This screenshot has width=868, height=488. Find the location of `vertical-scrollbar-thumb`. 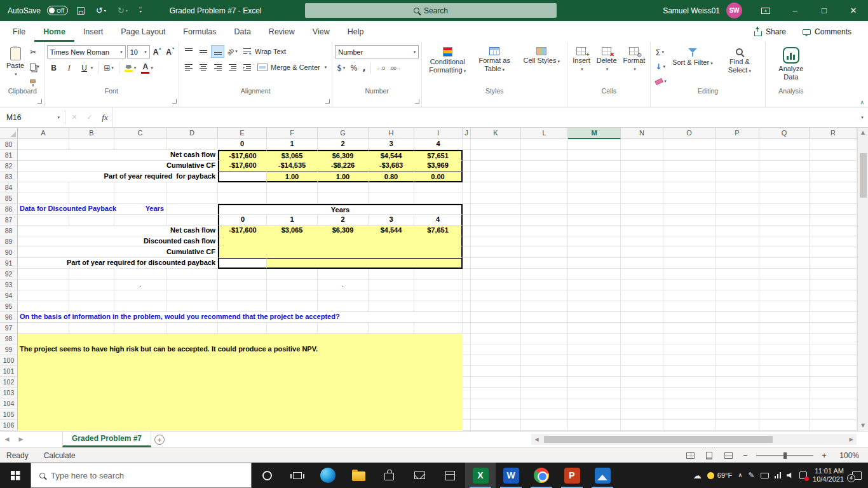

vertical-scrollbar-thumb is located at coordinates (863, 175).